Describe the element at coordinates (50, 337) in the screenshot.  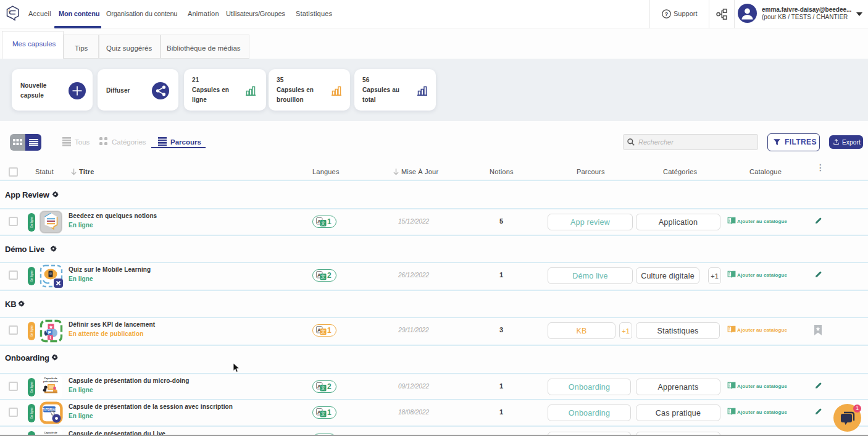
I see `svg-text: I` at that location.